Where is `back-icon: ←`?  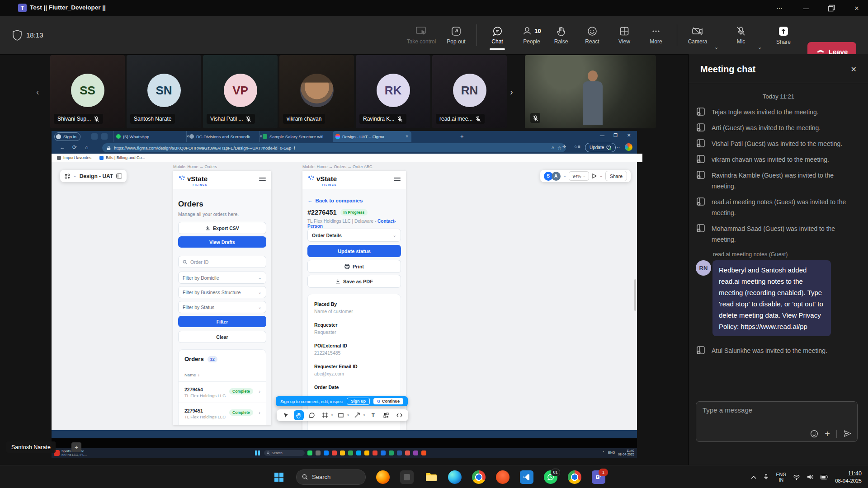
back-icon: ← is located at coordinates (62, 147).